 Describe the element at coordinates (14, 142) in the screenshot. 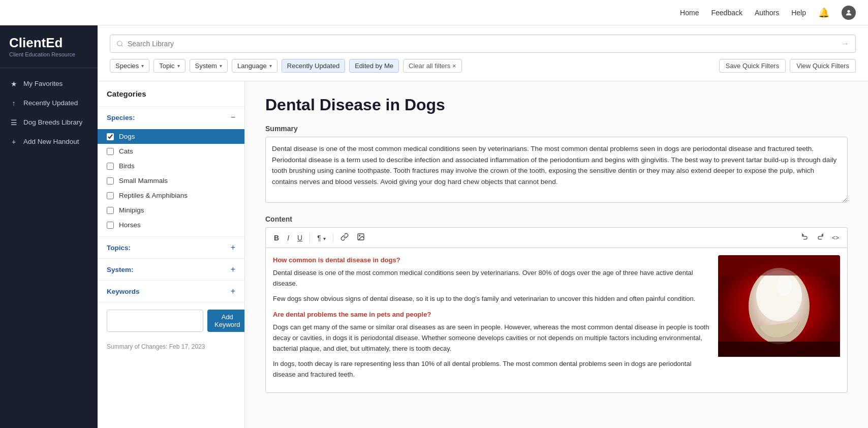

I see `plus-icon: +` at that location.